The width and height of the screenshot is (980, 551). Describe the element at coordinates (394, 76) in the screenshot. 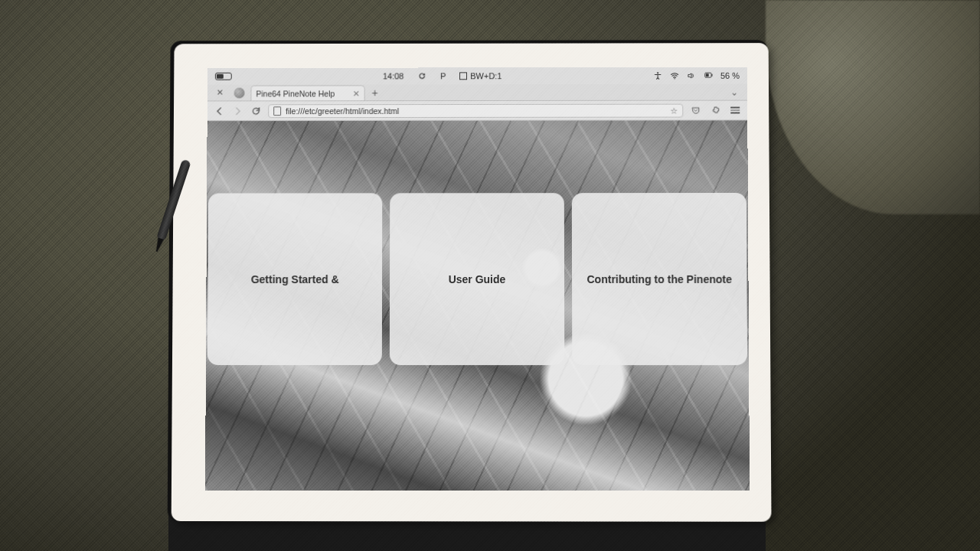

I see `clock-label: 14:08` at that location.